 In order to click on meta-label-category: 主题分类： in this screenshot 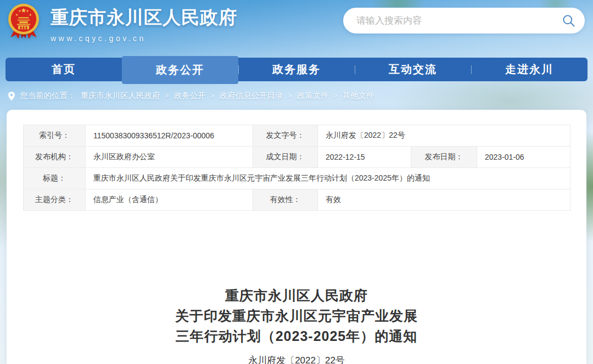, I will do `click(55, 200)`.